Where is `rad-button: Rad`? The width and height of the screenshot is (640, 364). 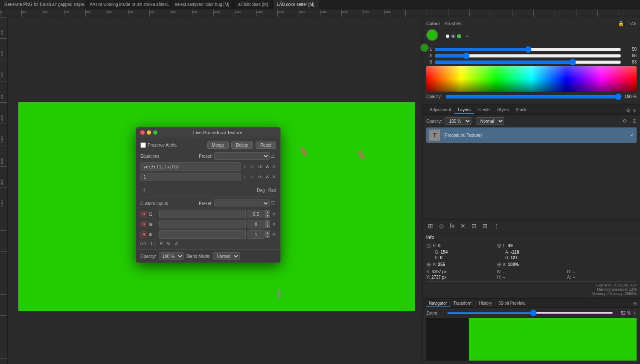 rad-button: Rad is located at coordinates (272, 190).